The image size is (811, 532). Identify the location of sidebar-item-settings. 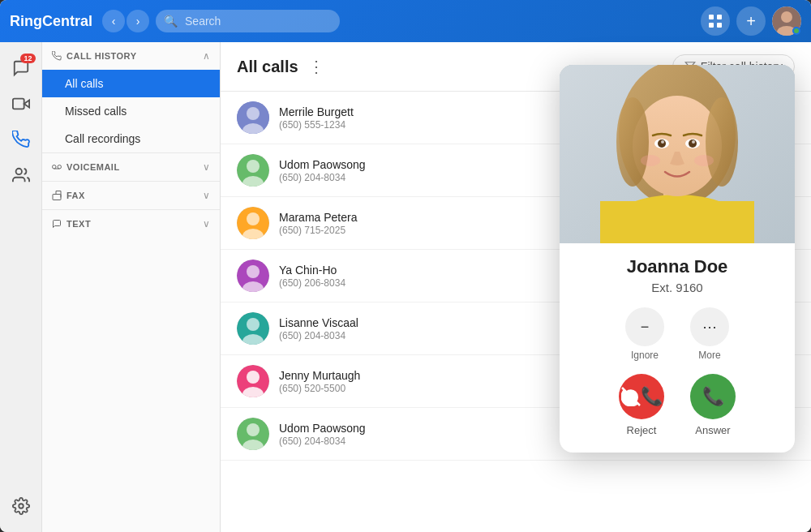
(21, 506).